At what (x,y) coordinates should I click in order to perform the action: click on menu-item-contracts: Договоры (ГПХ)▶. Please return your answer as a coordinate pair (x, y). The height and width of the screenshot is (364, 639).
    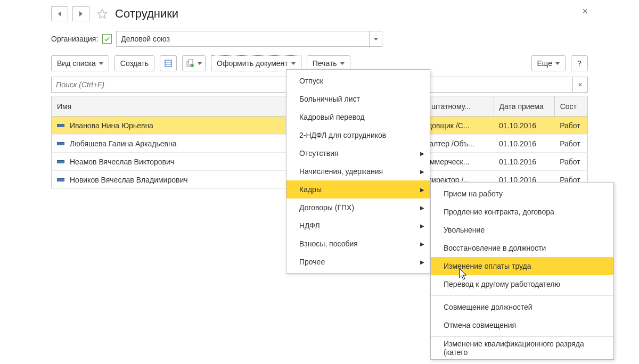
    Looking at the image, I should click on (358, 208).